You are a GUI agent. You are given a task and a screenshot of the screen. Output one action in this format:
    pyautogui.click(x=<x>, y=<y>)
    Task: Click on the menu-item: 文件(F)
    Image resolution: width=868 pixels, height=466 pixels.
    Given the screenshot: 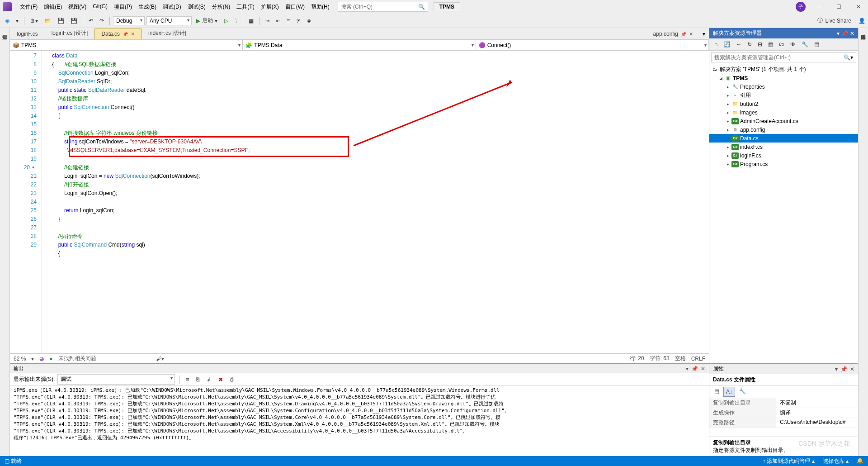 What is the action you would take?
    pyautogui.click(x=29, y=7)
    